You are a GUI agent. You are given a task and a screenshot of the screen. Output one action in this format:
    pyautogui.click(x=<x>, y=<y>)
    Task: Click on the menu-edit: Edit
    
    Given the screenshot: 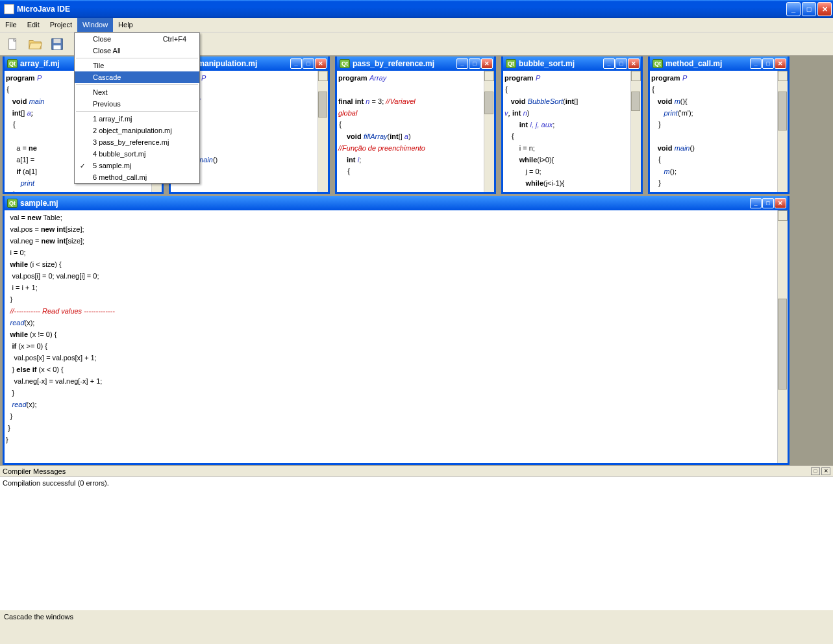 What is the action you would take?
    pyautogui.click(x=34, y=25)
    